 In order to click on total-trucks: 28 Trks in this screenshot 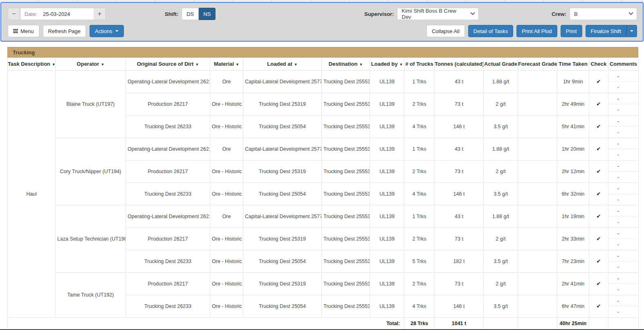, I will do `click(420, 323)`.